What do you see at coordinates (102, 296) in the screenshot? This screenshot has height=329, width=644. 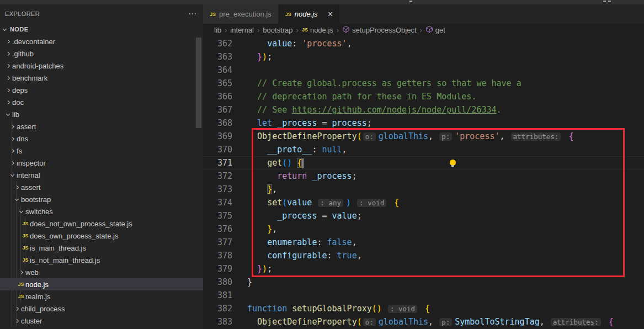 I see `tree-item-realm.js: JSrealm.js` at bounding box center [102, 296].